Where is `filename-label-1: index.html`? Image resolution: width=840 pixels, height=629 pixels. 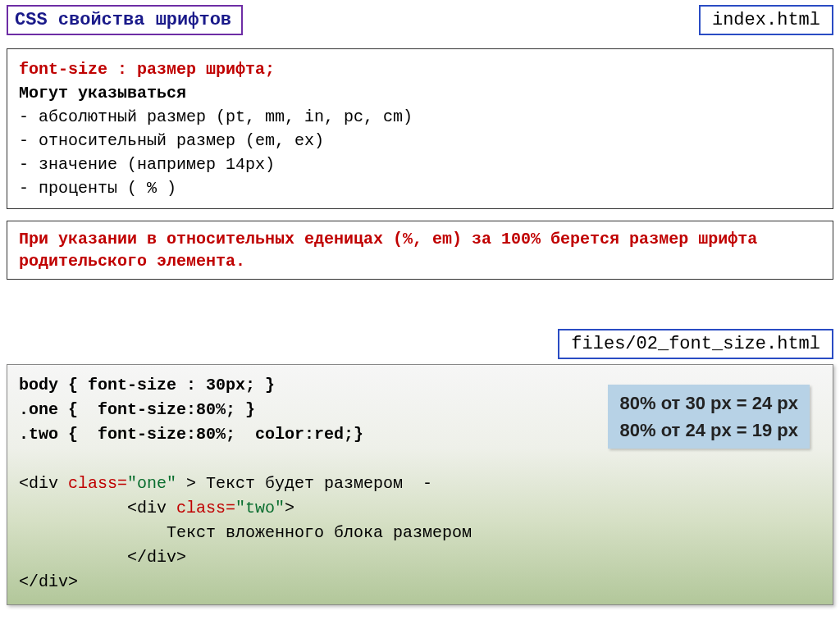 filename-label-1: index.html is located at coordinates (766, 20).